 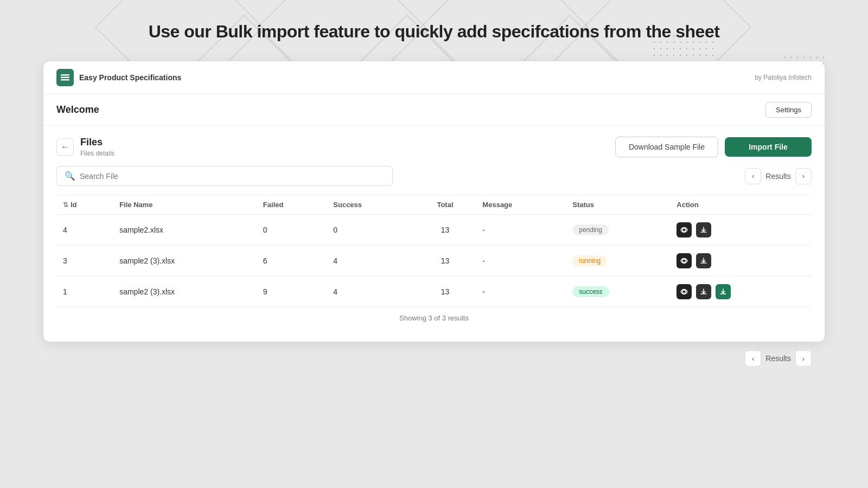 What do you see at coordinates (184, 230) in the screenshot?
I see `cell-filename: sample2.xlsx` at bounding box center [184, 230].